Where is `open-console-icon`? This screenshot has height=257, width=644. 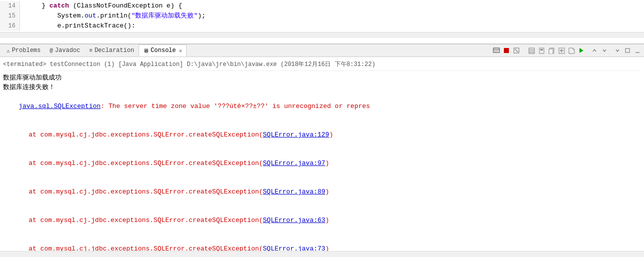 open-console-icon is located at coordinates (571, 51).